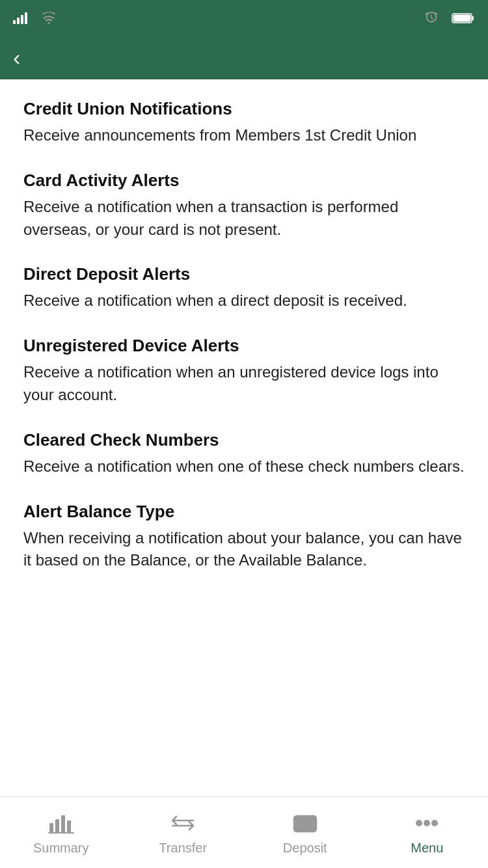 The image size is (488, 868). What do you see at coordinates (305, 833) in the screenshot?
I see `nav-item-deposit: Deposit` at bounding box center [305, 833].